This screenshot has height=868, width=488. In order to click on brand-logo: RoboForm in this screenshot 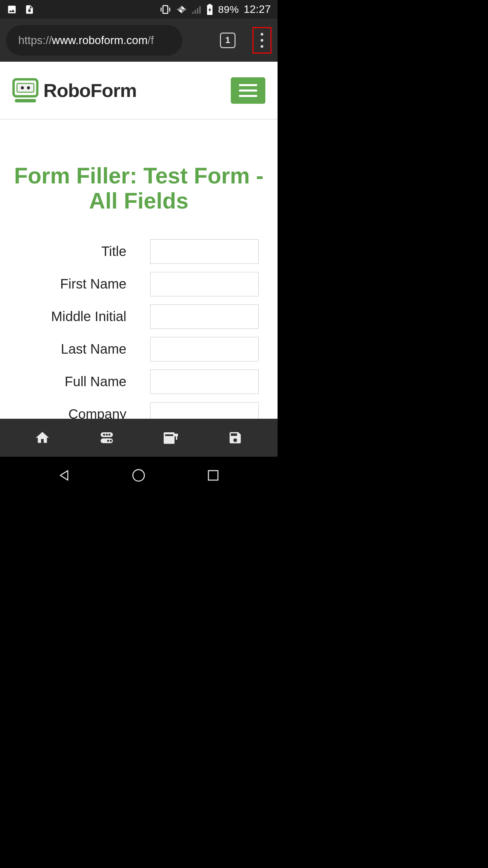, I will do `click(75, 91)`.